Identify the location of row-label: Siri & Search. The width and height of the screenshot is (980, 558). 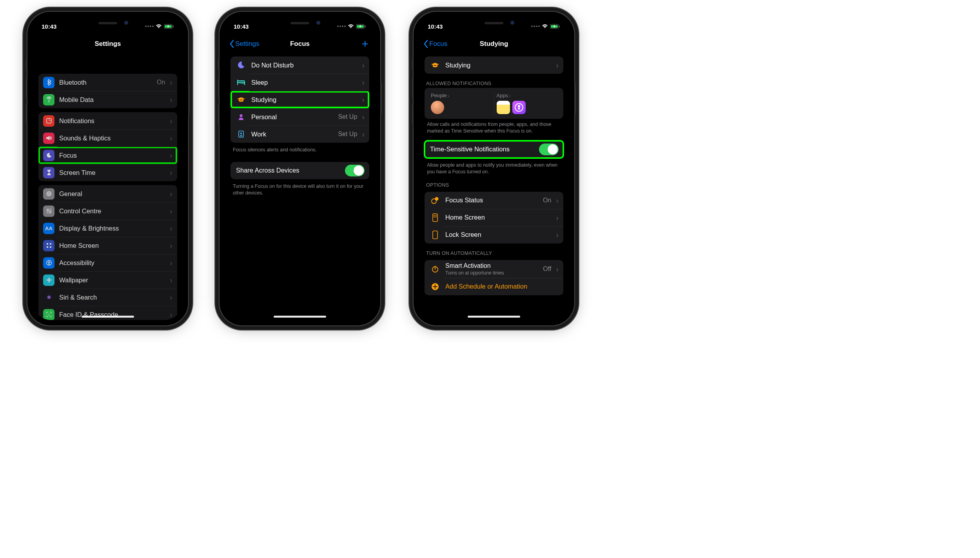
(112, 297).